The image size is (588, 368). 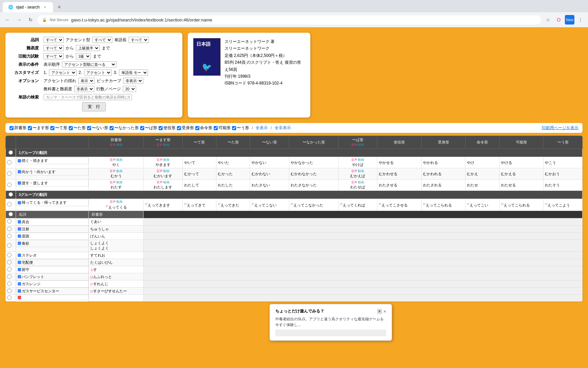 I want to click on tab-favicon: 🌐, so click(x=11, y=7).